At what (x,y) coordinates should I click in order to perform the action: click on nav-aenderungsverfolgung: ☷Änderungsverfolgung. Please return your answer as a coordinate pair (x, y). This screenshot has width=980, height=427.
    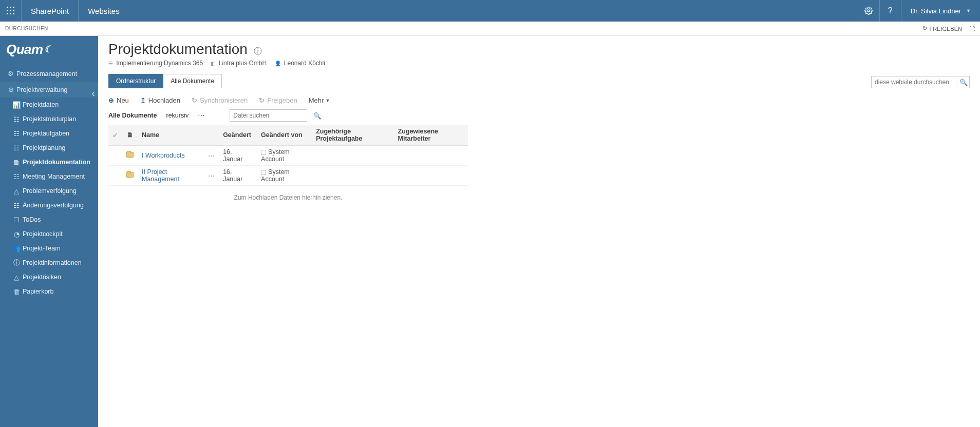
    Looking at the image, I should click on (49, 205).